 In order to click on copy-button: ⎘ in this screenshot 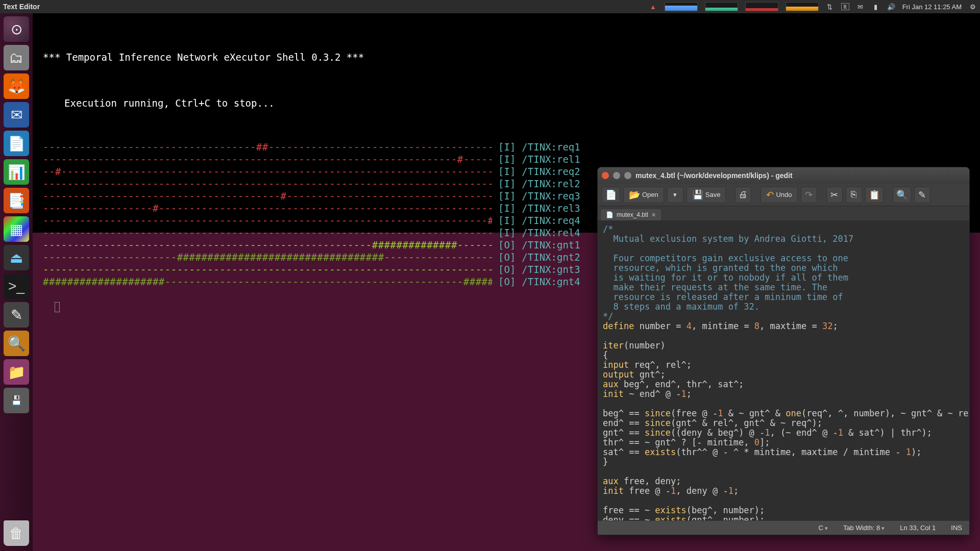, I will do `click(854, 195)`.